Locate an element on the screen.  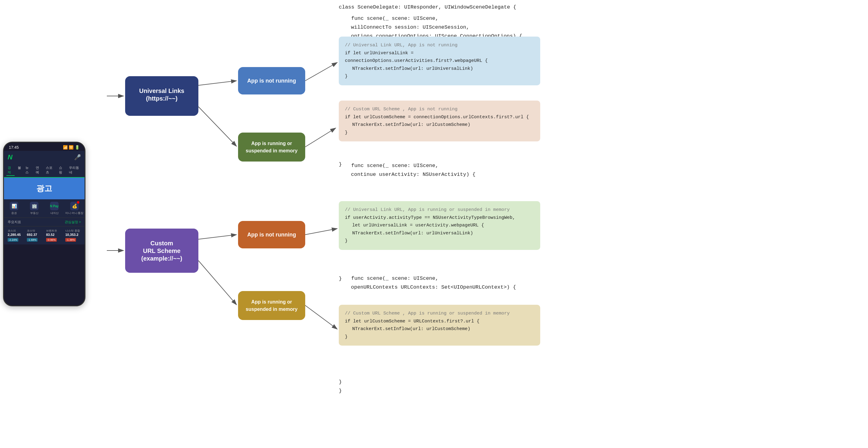
svg-text: (https://~~) is located at coordinates (162, 98).